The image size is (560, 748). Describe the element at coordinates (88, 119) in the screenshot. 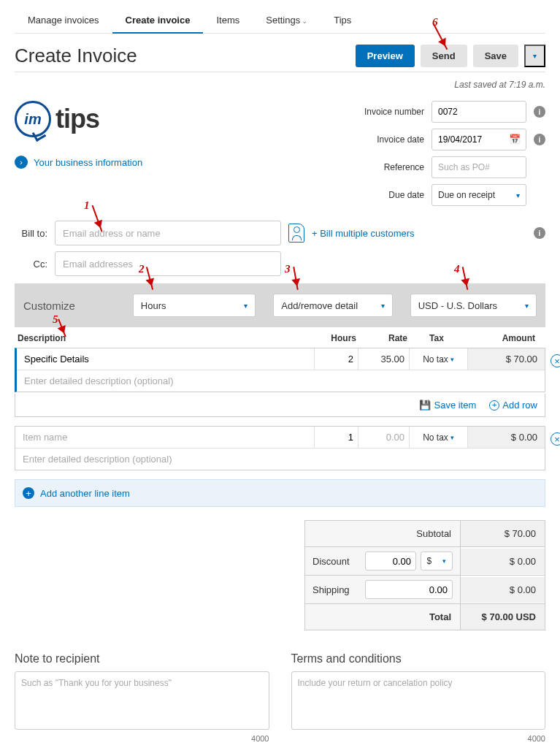

I see `business-logo: im tips` at that location.